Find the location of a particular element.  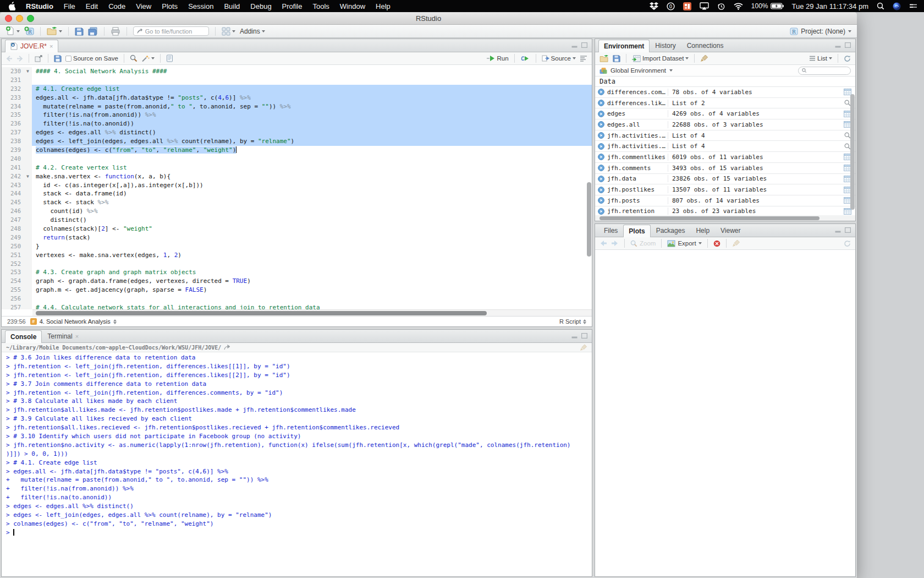

section-selector: # 4. Social Network Analysis is located at coordinates (74, 321).